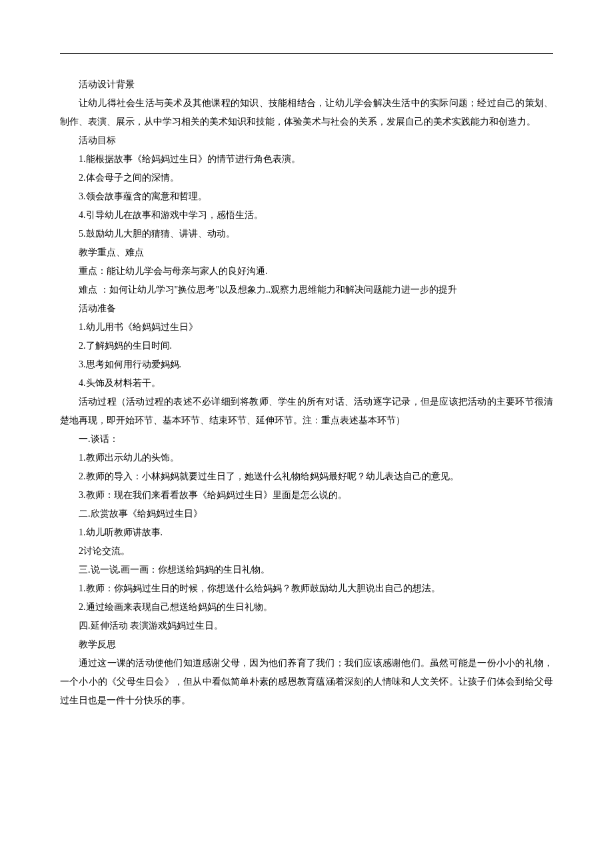 Image resolution: width=613 pixels, height=868 pixels. Describe the element at coordinates (306, 309) in the screenshot. I see `paragraph: 活动准备` at that location.